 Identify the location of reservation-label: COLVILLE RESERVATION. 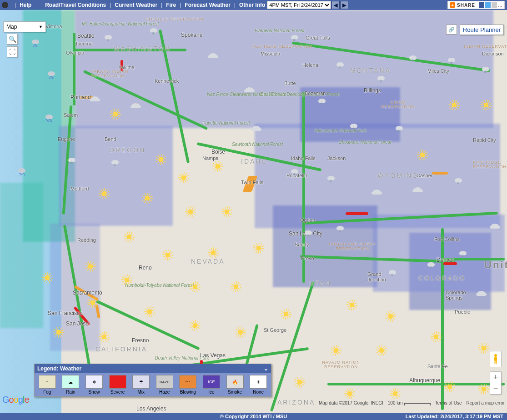
(175, 19).